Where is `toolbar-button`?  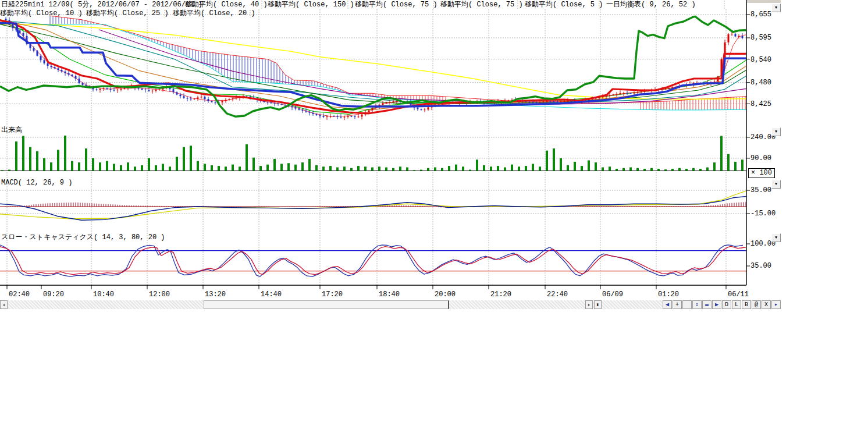 toolbar-button is located at coordinates (687, 305).